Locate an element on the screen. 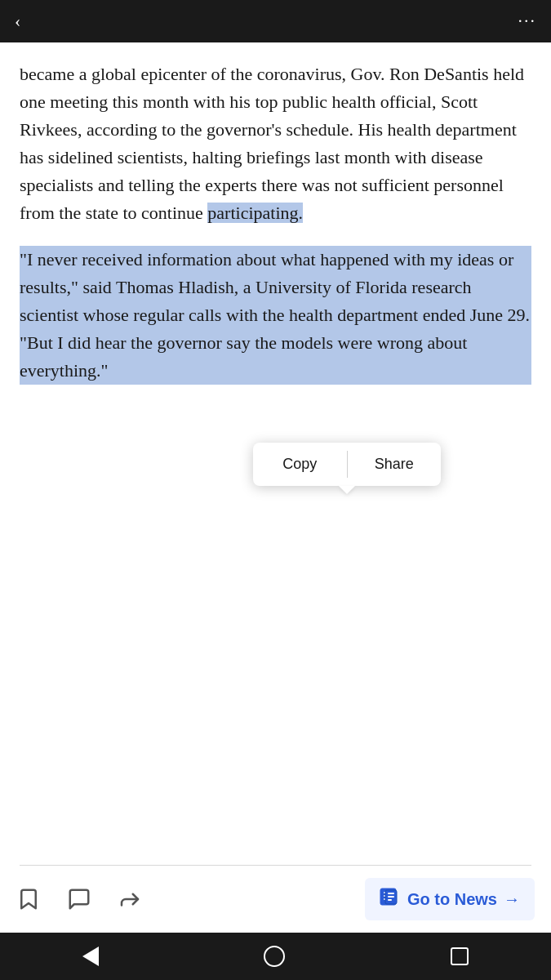  context-menu: Copy Share is located at coordinates (347, 464).